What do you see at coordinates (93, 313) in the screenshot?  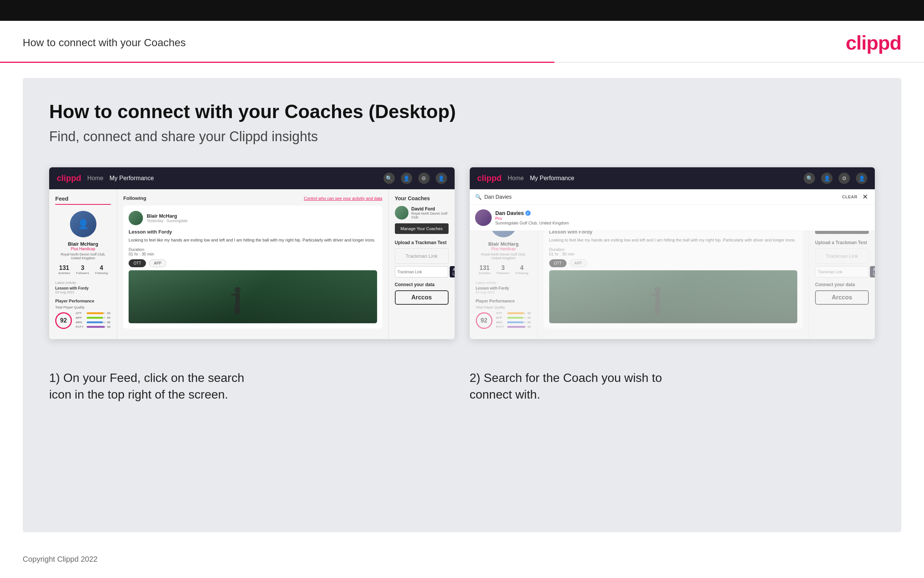 I see `bar-ott: OTT 90` at bounding box center [93, 313].